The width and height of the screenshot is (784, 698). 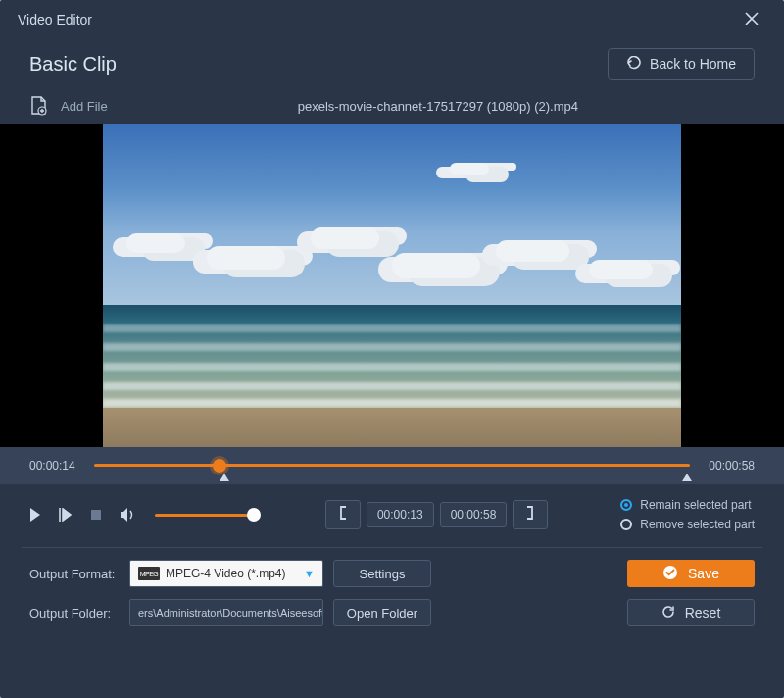 I want to click on volume-icon, so click(x=128, y=515).